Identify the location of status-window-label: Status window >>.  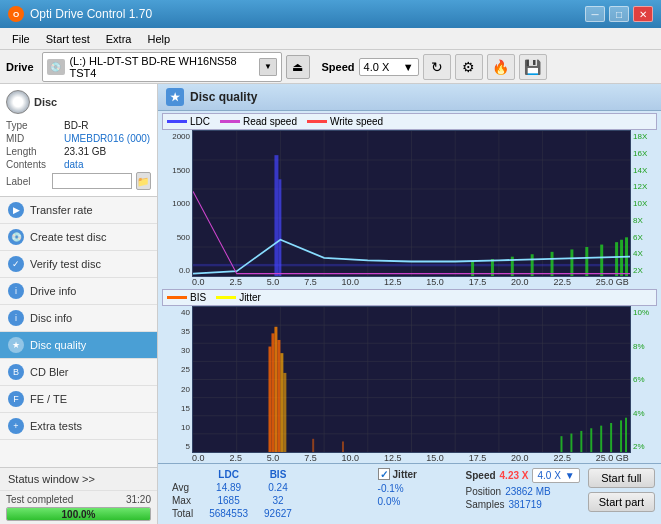
(52, 479).